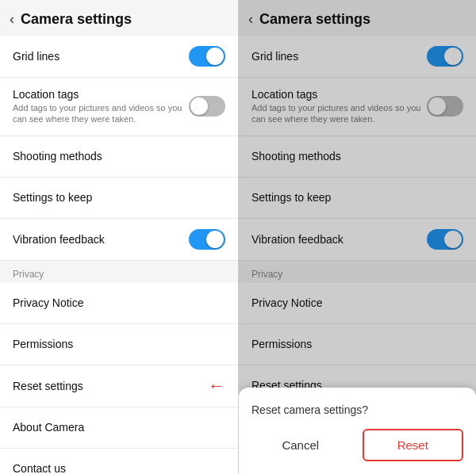  What do you see at coordinates (119, 197) in the screenshot?
I see `left-settings-to-keep-label: Settings to keep` at bounding box center [119, 197].